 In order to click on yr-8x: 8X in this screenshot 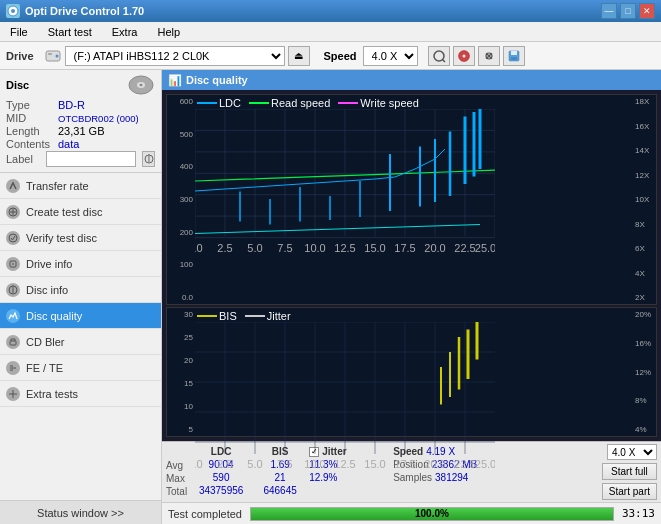, I will do `click(645, 224)`.